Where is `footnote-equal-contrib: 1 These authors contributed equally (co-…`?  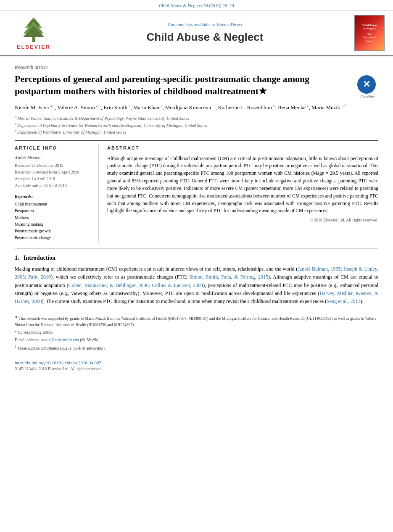 footnote-equal-contrib: 1 These authors contributed equally (co-… is located at coordinates (197, 348).